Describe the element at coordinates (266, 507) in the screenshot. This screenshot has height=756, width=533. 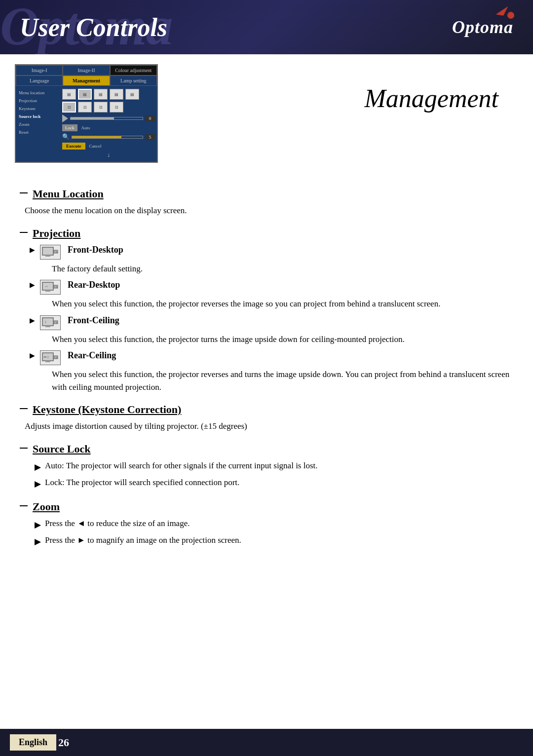
I see `zoom-heading: Zoom` at that location.